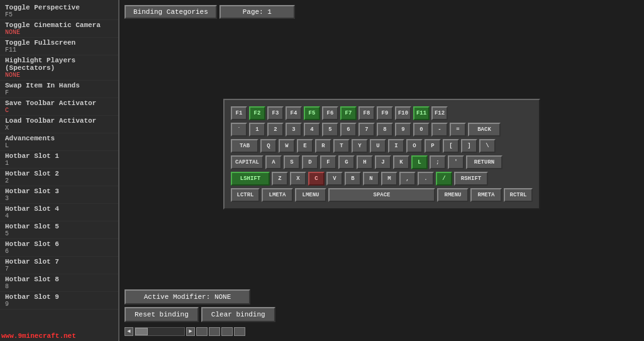  What do you see at coordinates (438, 162) in the screenshot?
I see `key-semicolon: ;` at bounding box center [438, 162].